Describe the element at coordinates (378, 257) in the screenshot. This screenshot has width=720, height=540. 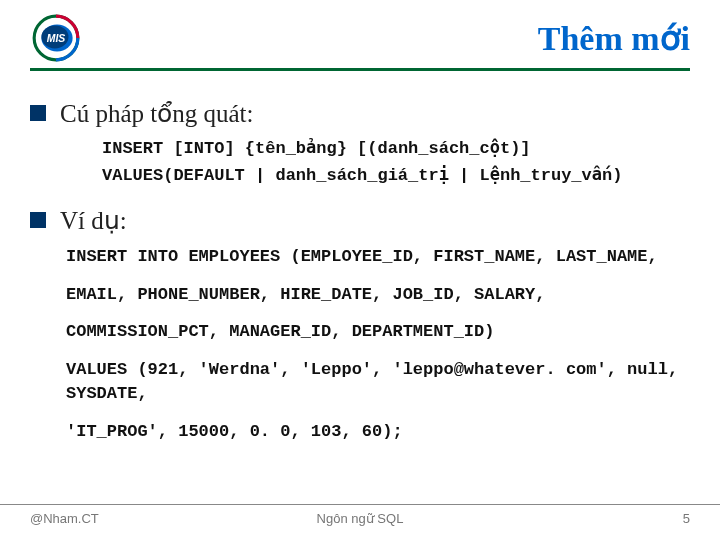
I see `example-code-line: INSERT INTO EMPLOYEES (EMPLOYEE_ID, FIRS…` at that location.